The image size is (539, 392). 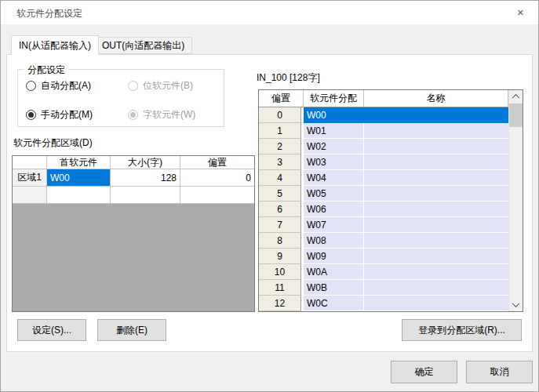 I want to click on table-row: 8W08, so click(x=384, y=241).